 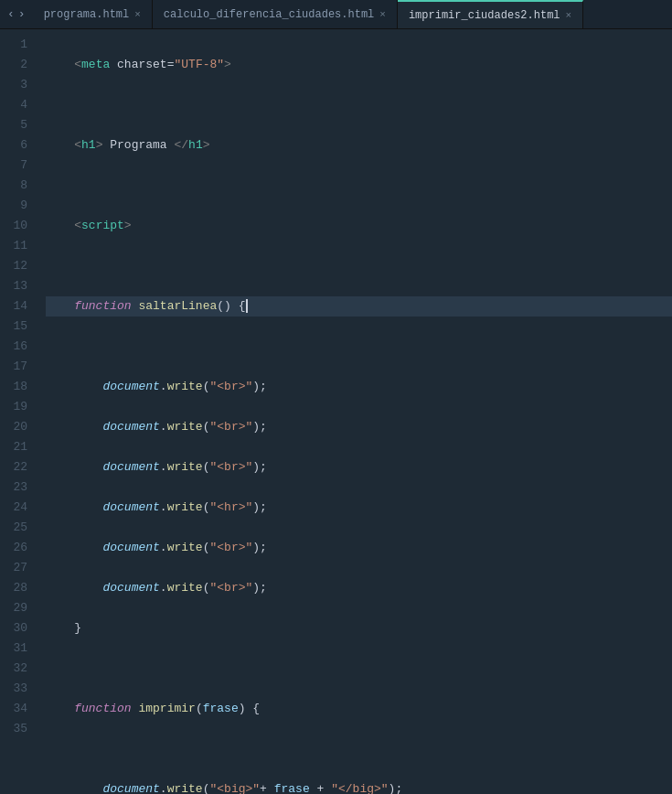 What do you see at coordinates (358, 387) in the screenshot?
I see `line-9: document.write("<br>");` at bounding box center [358, 387].